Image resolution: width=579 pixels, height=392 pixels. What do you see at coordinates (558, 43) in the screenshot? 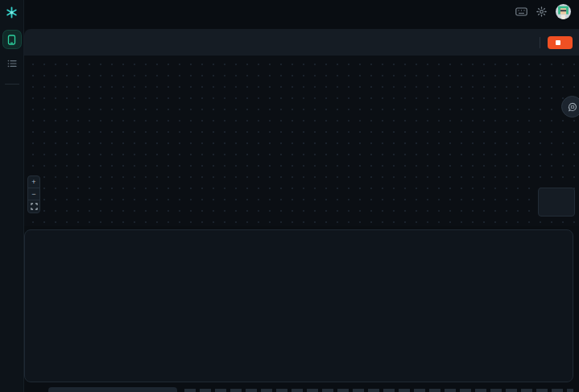
I see `stop-icon` at bounding box center [558, 43].